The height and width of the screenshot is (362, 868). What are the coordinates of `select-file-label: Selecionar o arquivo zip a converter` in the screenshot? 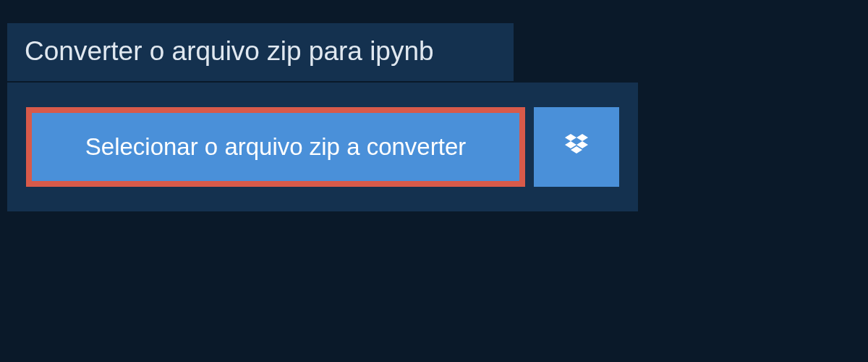 It's located at (276, 147).